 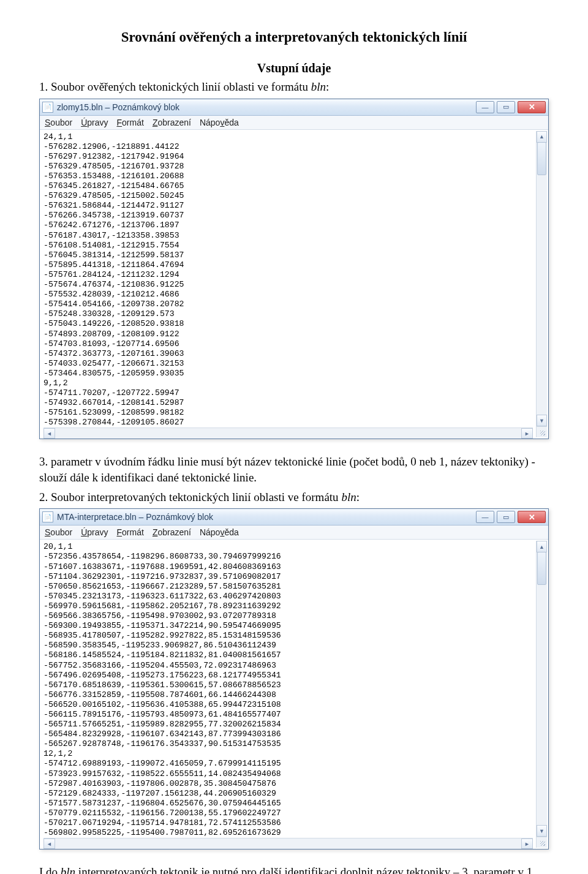 I want to click on para-1: 1. Soubor ověřených tektonických linií o…, so click(x=294, y=87).